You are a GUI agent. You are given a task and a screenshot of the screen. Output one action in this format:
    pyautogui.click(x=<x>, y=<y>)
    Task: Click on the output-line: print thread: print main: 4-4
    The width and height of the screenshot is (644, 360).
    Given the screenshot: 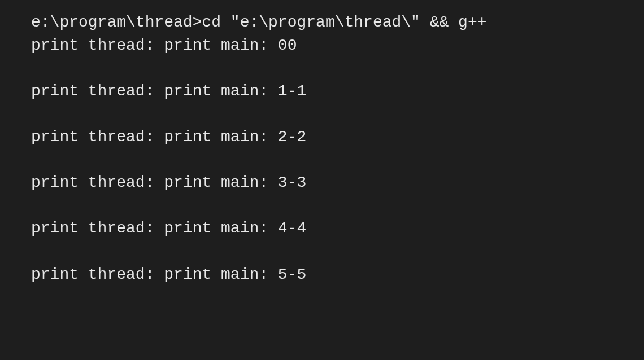 What is the action you would take?
    pyautogui.click(x=338, y=229)
    